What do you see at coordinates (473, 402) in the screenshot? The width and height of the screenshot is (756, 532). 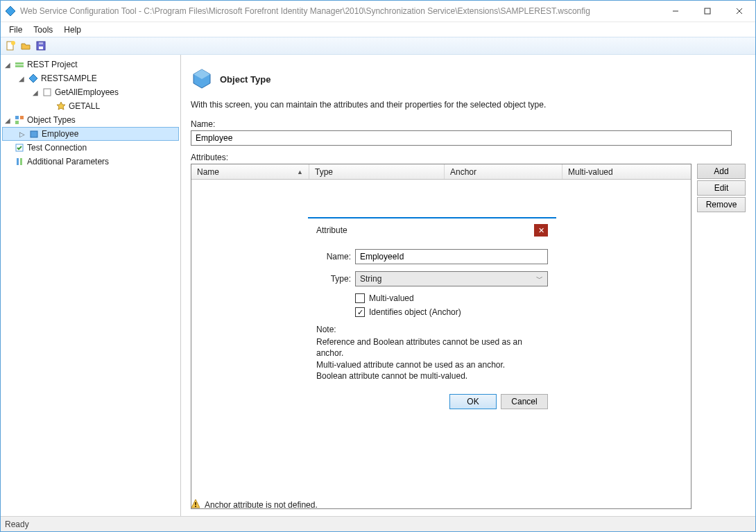 I see `ok-button: OK` at bounding box center [473, 402].